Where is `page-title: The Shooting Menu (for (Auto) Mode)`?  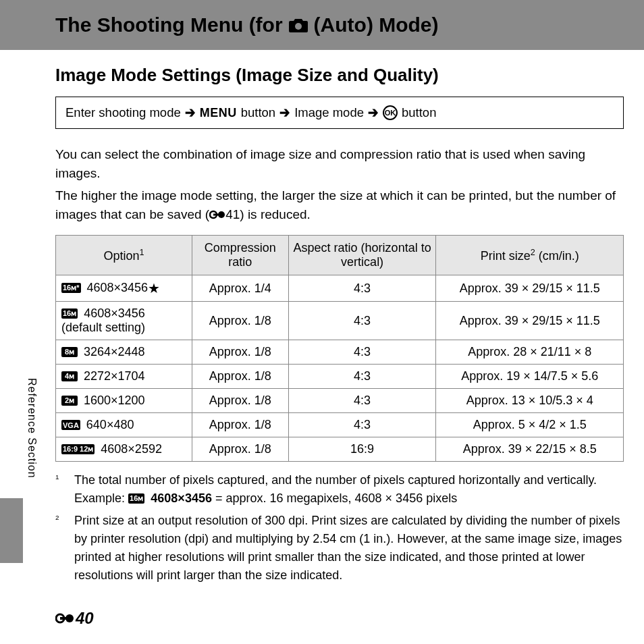
page-title: The Shooting Menu (for (Auto) Mode) is located at coordinates (247, 25).